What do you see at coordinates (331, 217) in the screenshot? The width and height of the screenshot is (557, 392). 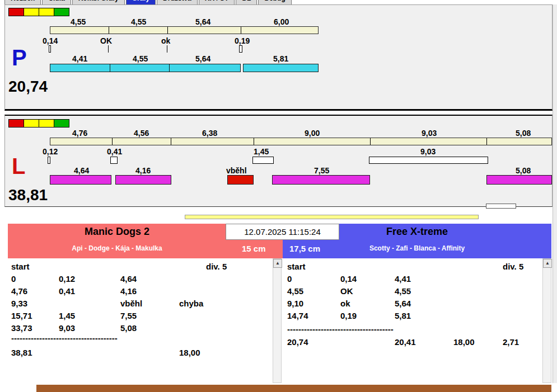 I see `progress-bar` at bounding box center [331, 217].